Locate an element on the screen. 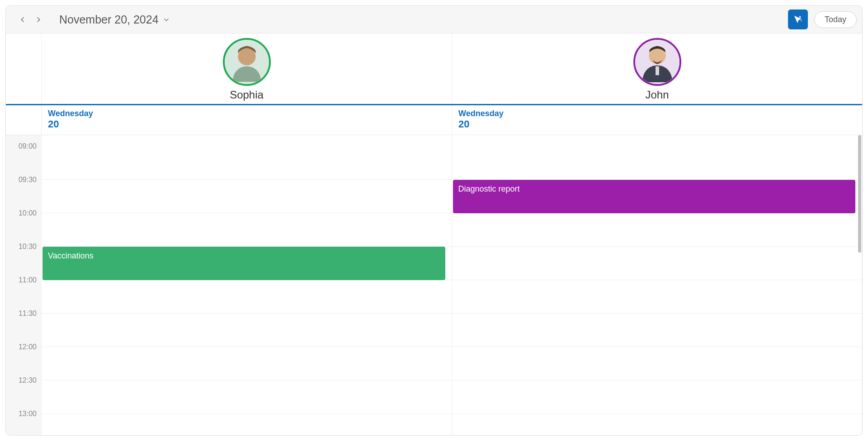 Image resolution: width=868 pixels, height=441 pixels. appointment-title: Vaccinations is located at coordinates (71, 256).